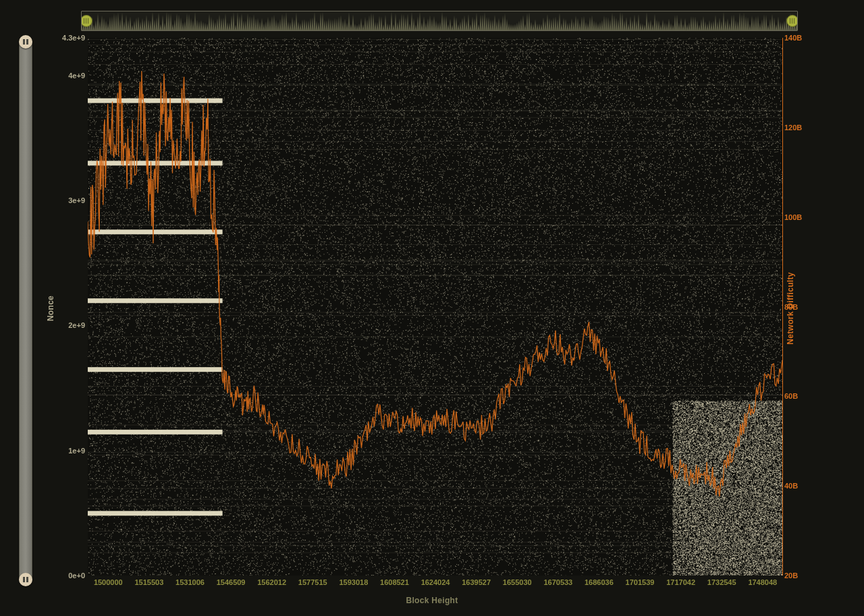  I want to click on y-left-tick: 4.3e+9, so click(74, 38).